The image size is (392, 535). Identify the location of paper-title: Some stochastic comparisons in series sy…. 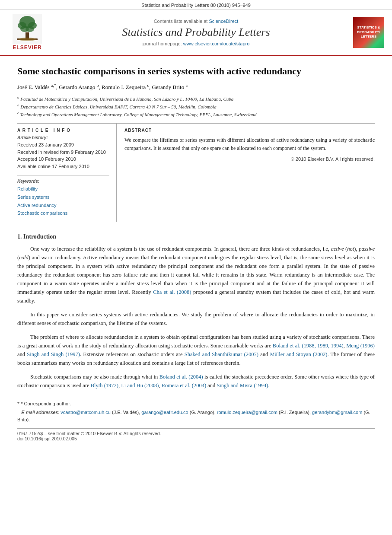
(196, 72).